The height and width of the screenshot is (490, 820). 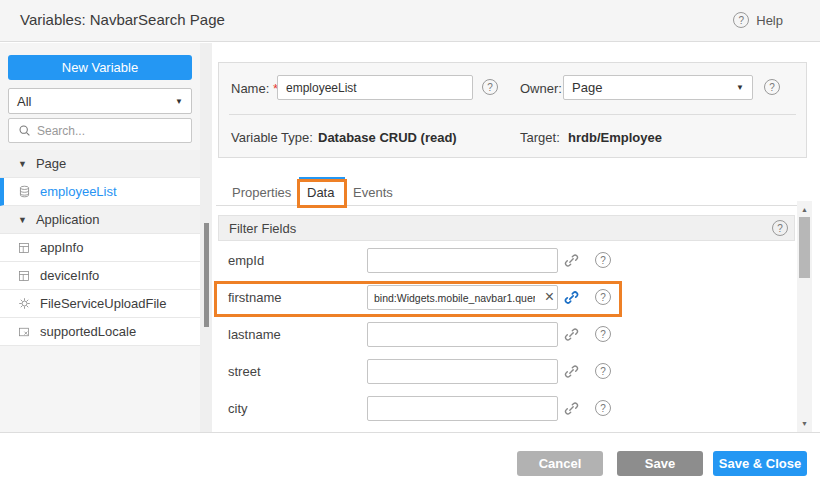 What do you see at coordinates (122, 20) in the screenshot?
I see `dialog-title: Variables: NavbarSearch Page` at bounding box center [122, 20].